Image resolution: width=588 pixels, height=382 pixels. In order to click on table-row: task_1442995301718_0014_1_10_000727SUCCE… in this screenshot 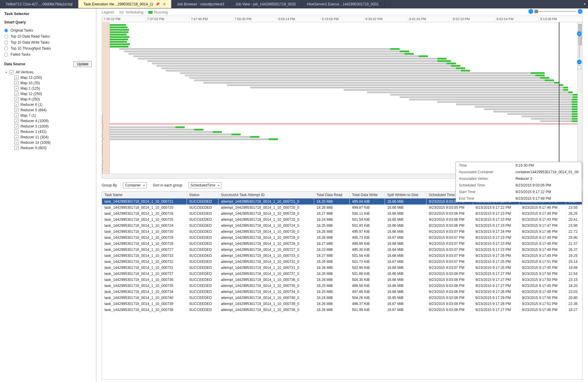, I will do `click(342, 250)`.